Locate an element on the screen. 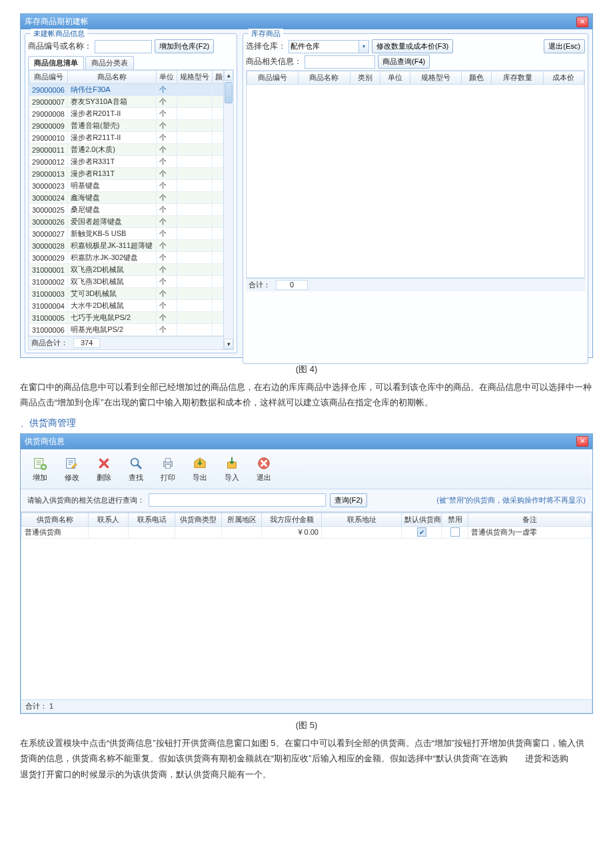 The height and width of the screenshot is (868, 613). scroll-up-icon: ▴ is located at coordinates (229, 75).